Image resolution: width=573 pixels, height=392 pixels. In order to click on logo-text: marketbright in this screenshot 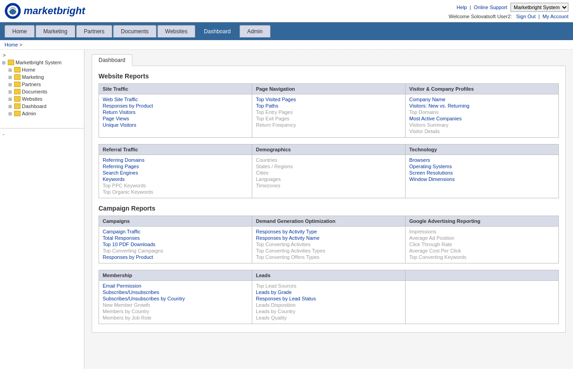, I will do `click(54, 11)`.